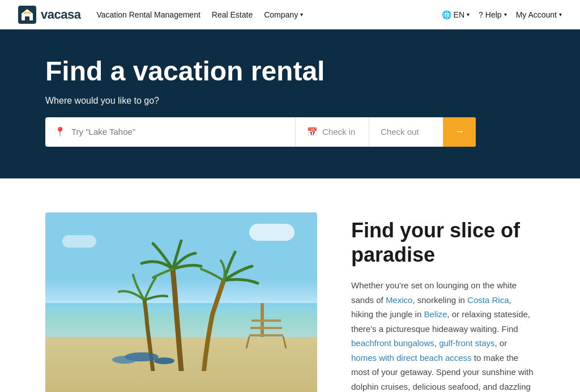 The image size is (580, 392). What do you see at coordinates (467, 343) in the screenshot?
I see `gulf-front-link: gulf-front stays` at bounding box center [467, 343].